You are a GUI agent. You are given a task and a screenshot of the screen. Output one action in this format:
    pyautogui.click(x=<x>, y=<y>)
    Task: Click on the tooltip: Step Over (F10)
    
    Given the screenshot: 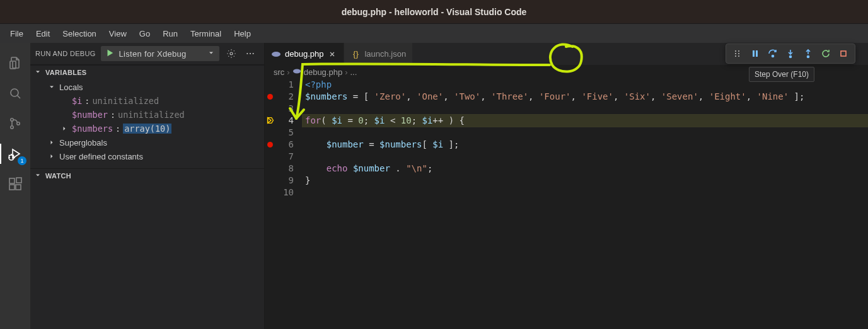 What is the action you would take?
    pyautogui.click(x=782, y=74)
    